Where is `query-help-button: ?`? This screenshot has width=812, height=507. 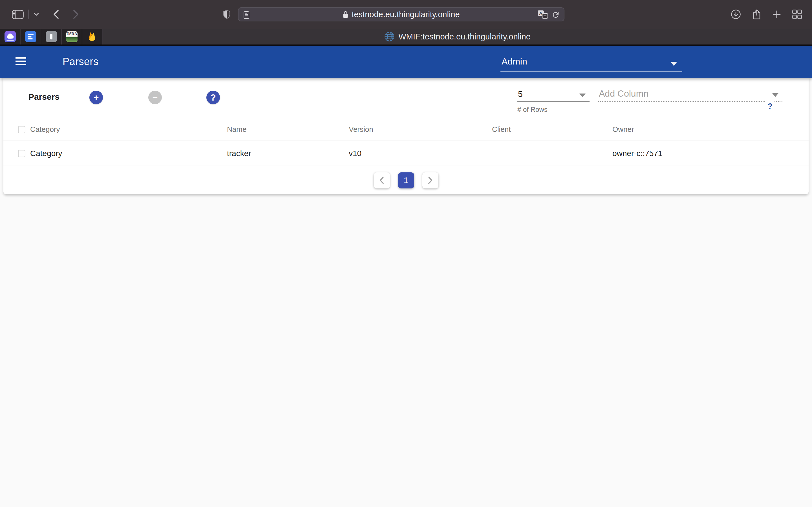 query-help-button: ? is located at coordinates (213, 97).